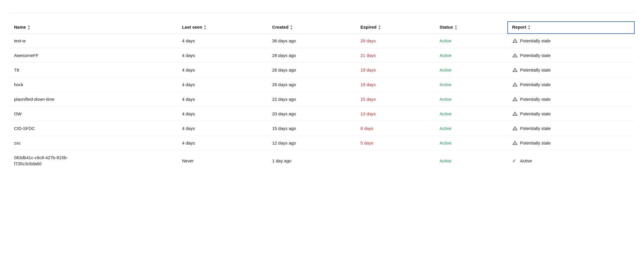 This screenshot has height=271, width=644. I want to click on table-row: Ttt4 days26 days ago19 daysActive Potent…, so click(322, 70).